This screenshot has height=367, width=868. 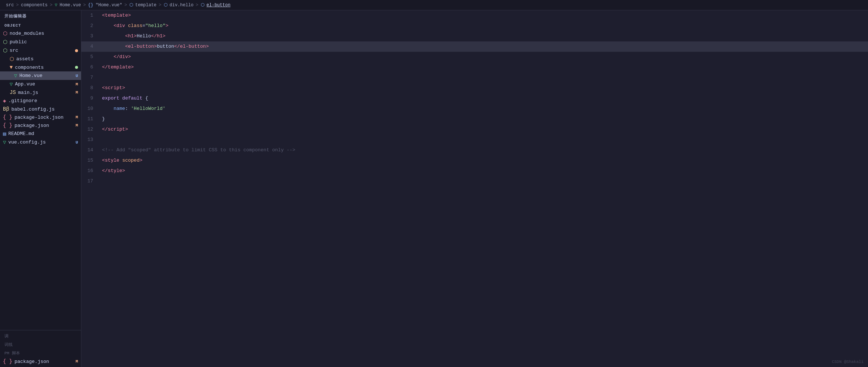 What do you see at coordinates (41, 92) in the screenshot?
I see `sidebar-item-mainjs: JS main.js M` at bounding box center [41, 92].